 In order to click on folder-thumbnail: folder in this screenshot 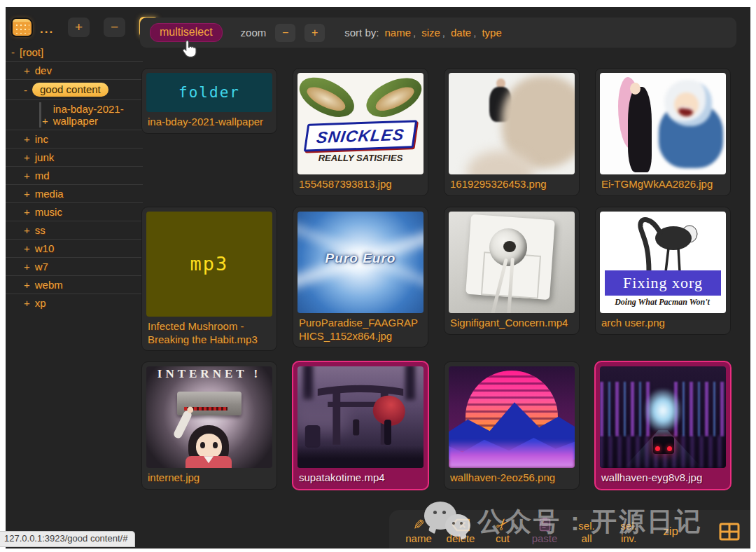, I will do `click(209, 92)`.